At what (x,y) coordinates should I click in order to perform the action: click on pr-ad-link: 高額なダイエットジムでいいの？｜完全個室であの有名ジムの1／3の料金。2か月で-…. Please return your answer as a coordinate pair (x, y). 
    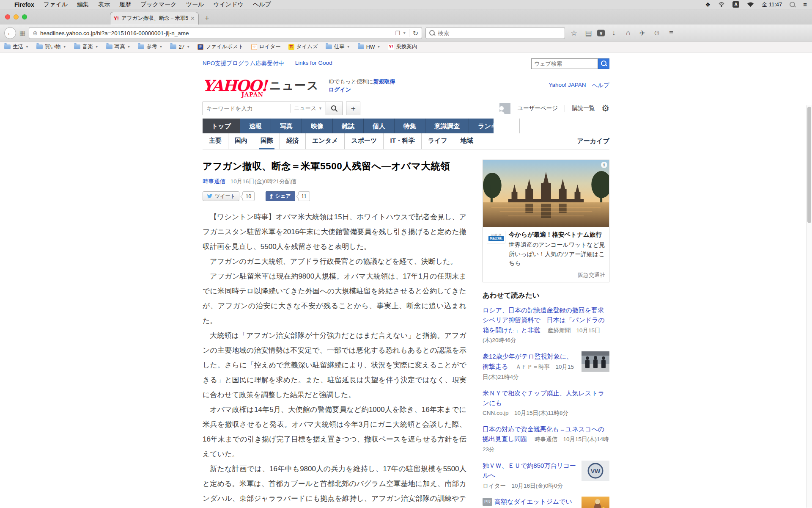
    Looking at the image, I should click on (528, 503).